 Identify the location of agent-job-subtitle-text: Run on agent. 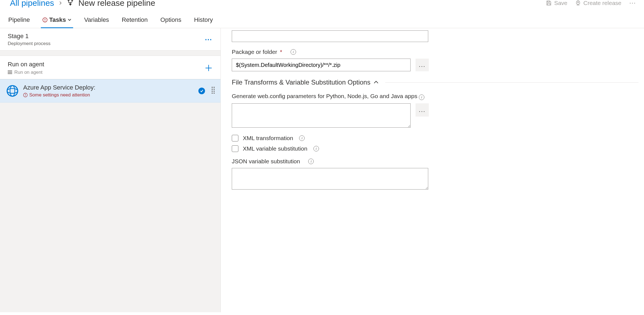
(28, 72).